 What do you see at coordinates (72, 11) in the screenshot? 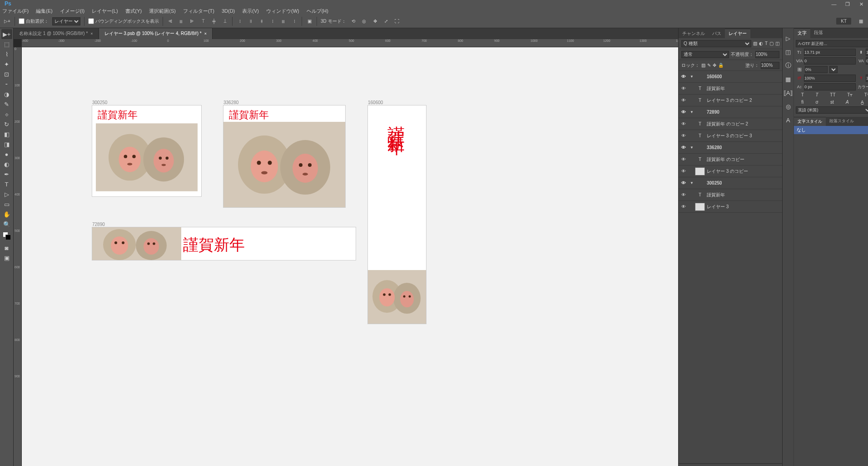
I see `menu-image: イメージ(I)` at bounding box center [72, 11].